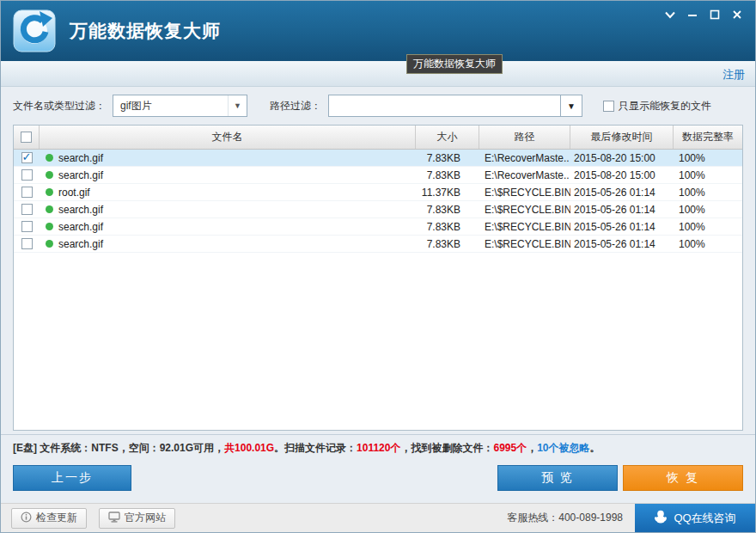 Image resolution: width=756 pixels, height=533 pixels. Describe the element at coordinates (145, 518) in the screenshot. I see `official-site-label: 官方网站` at that location.